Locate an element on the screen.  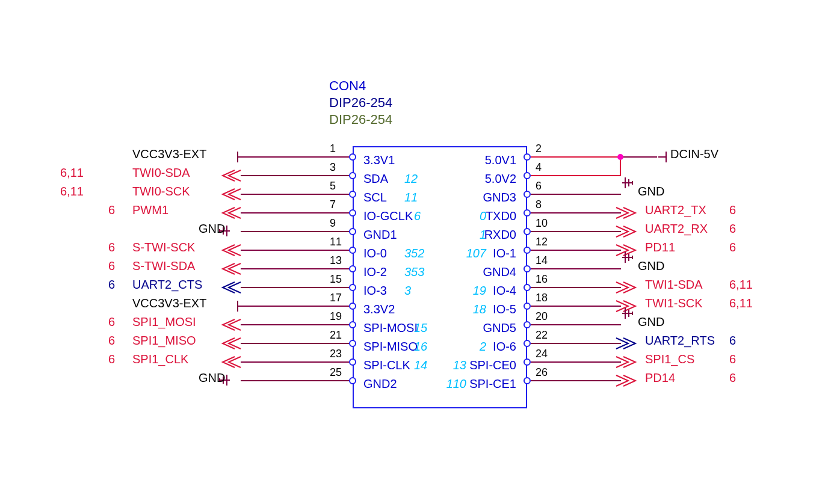
net-name: SPI1_CLK is located at coordinates (160, 360).